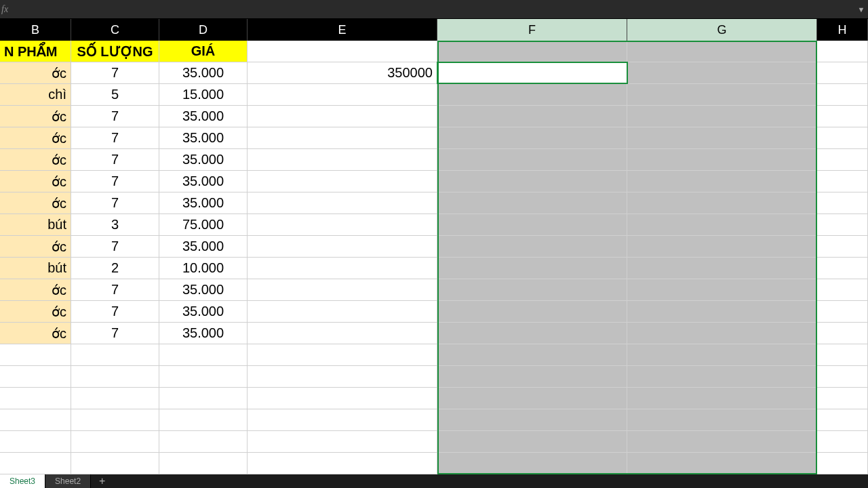  I want to click on col-header-F: F, so click(532, 30).